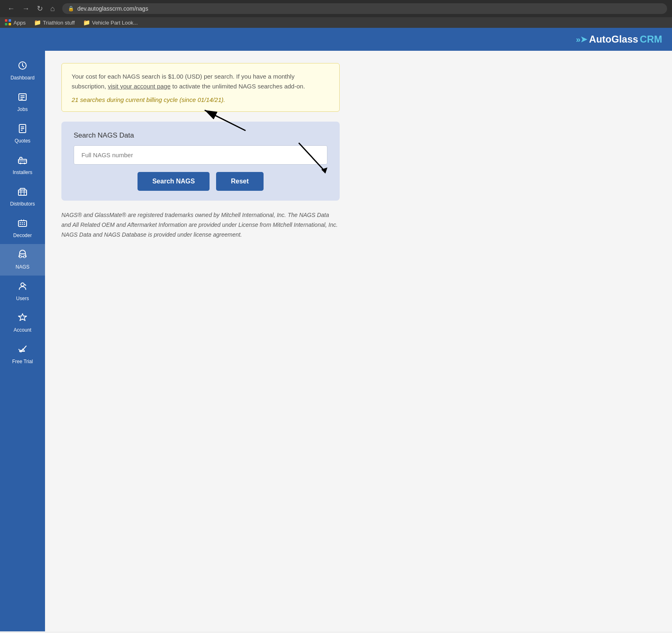 This screenshot has height=633, width=672. Describe the element at coordinates (201, 100) in the screenshot. I see `notice-italic-text: 21 searches during current billing cycle…` at that location.